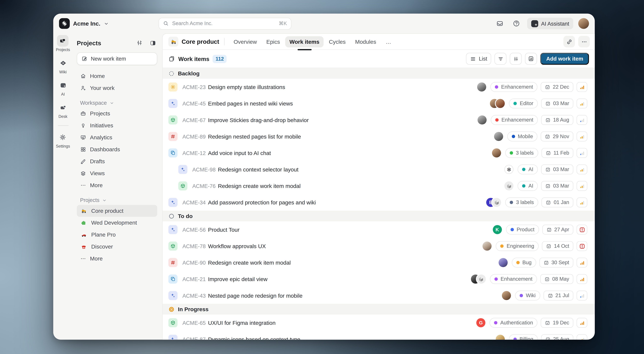  What do you see at coordinates (117, 88) in the screenshot?
I see `sidebar-item-your-work: Your work` at bounding box center [117, 88].